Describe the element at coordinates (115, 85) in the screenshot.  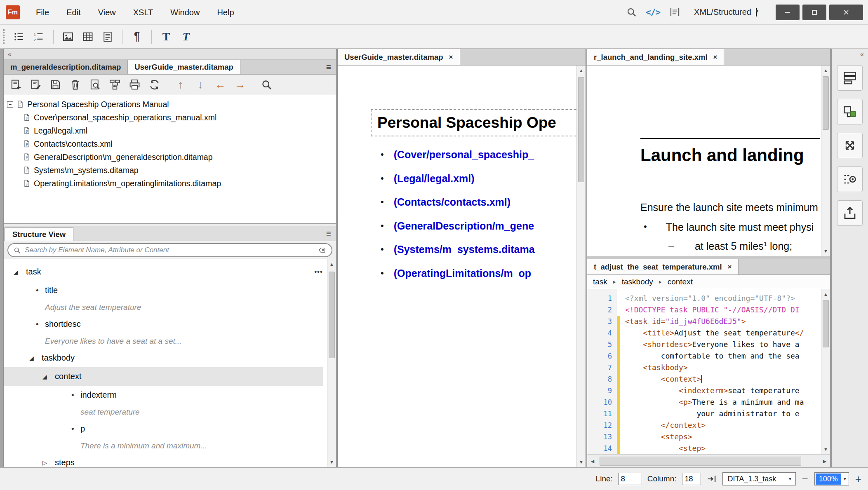
I see `map-structure-icon` at that location.